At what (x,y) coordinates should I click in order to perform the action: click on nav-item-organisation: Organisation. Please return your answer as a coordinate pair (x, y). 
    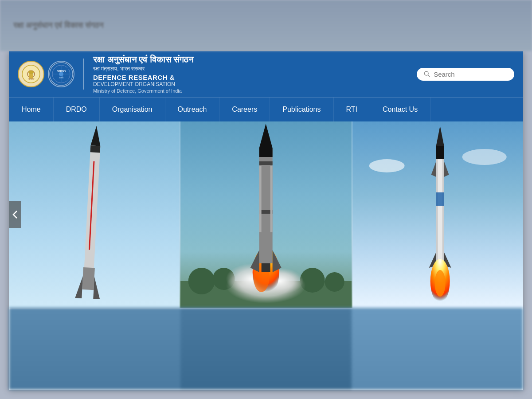
    Looking at the image, I should click on (133, 110).